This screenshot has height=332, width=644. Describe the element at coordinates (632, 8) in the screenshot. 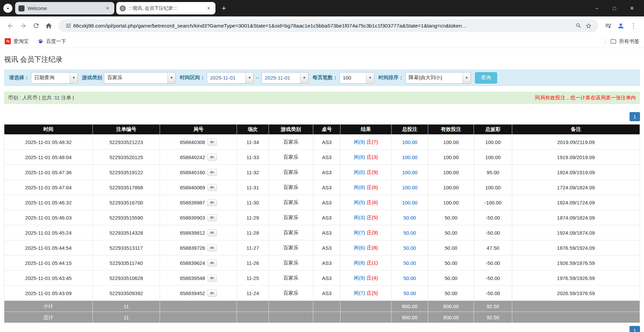

I see `close-button: ×` at that location.